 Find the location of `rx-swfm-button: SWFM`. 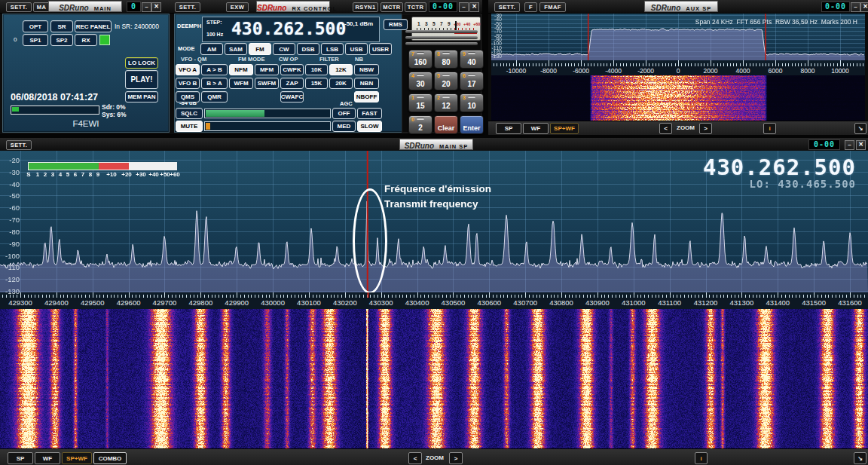

rx-swfm-button: SWFM is located at coordinates (267, 83).